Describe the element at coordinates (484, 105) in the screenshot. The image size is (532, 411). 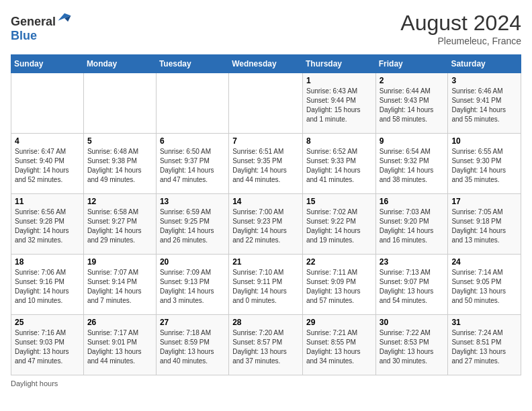
I see `day-info: Sunrise: 6:46 AMSunset: 9:41 PMDaylight:…` at that location.